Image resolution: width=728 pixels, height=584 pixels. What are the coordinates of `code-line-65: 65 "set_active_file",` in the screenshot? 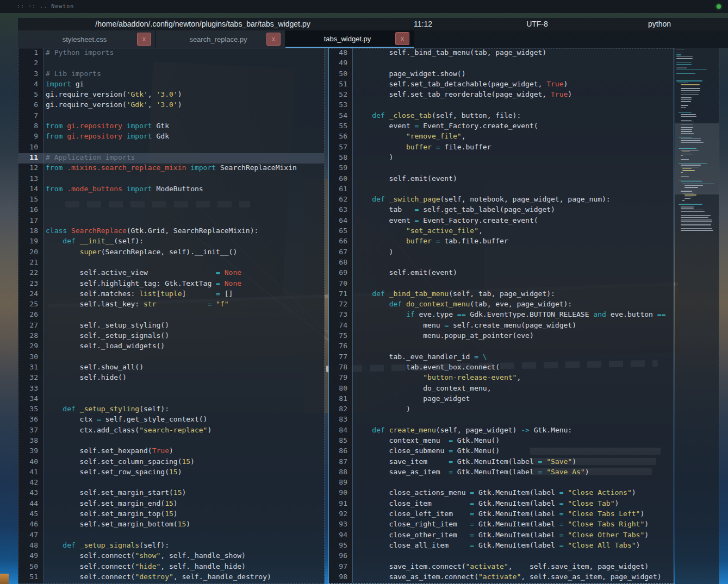 It's located at (501, 231).